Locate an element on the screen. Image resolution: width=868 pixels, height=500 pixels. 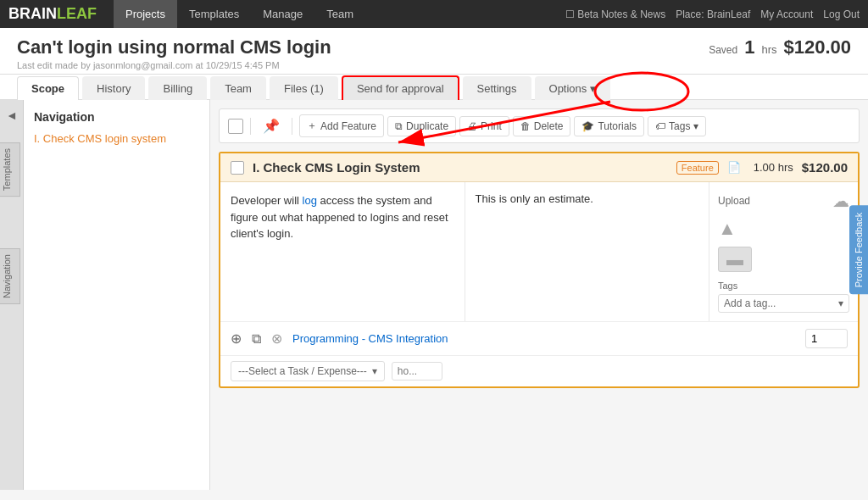
nav-team: Team is located at coordinates (340, 14).